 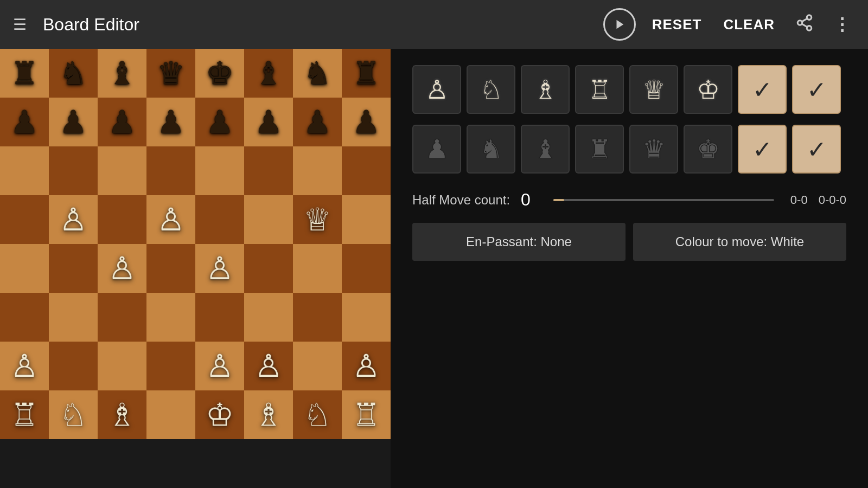 I want to click on white-knight-btn: ♘, so click(x=491, y=89).